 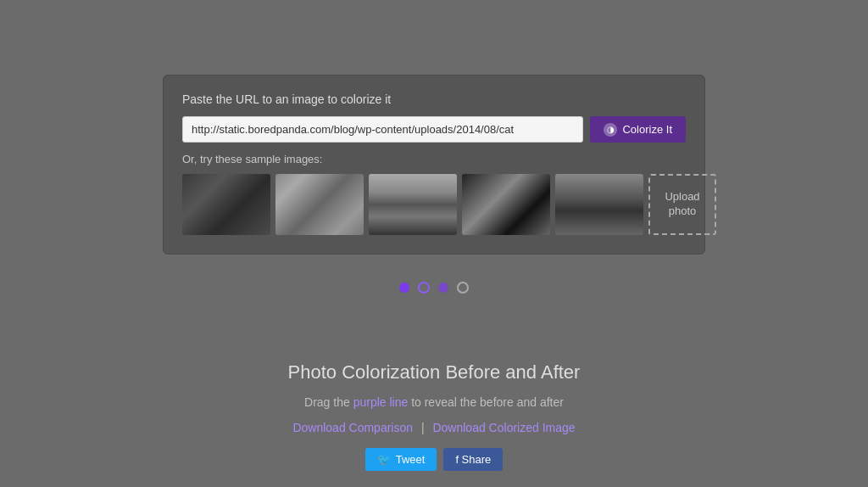 I want to click on drag-label-highlight: purple line, so click(x=381, y=402).